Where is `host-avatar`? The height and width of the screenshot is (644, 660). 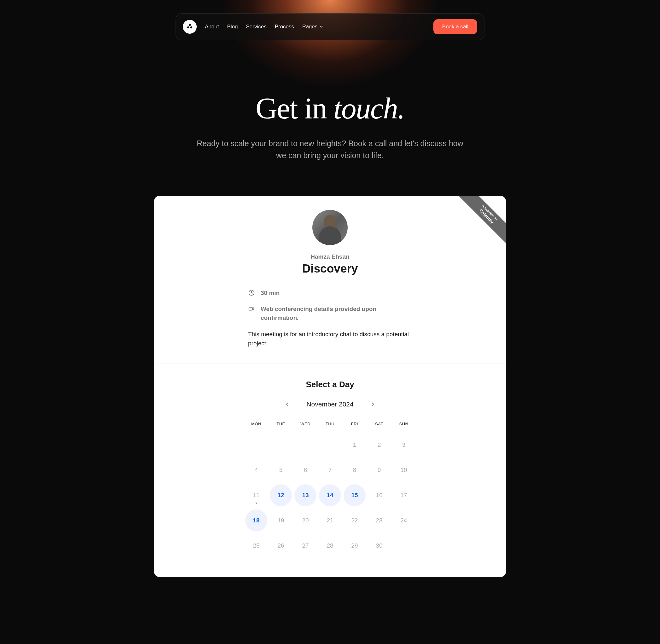
host-avatar is located at coordinates (330, 227).